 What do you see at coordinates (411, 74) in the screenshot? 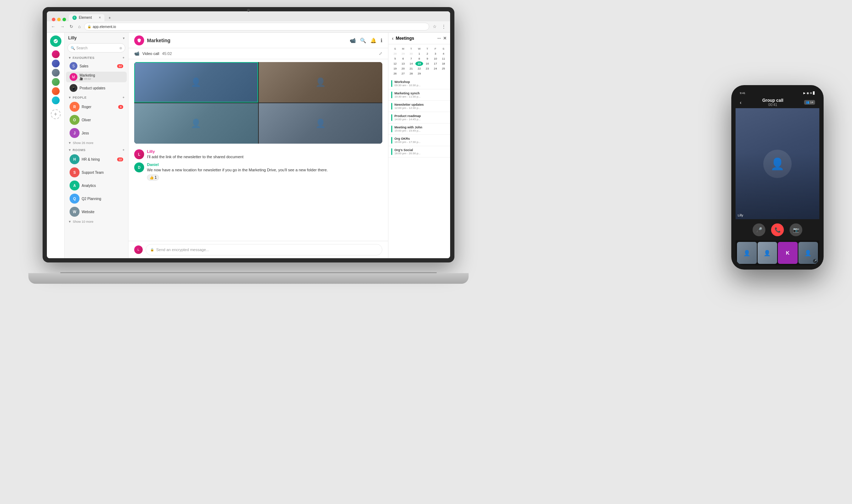
I see `cal-day-28: 28` at bounding box center [411, 74].